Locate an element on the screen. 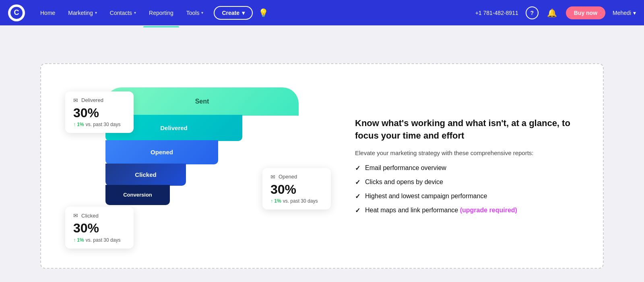  feature-label-2: Clicks and opens by device is located at coordinates (404, 182).